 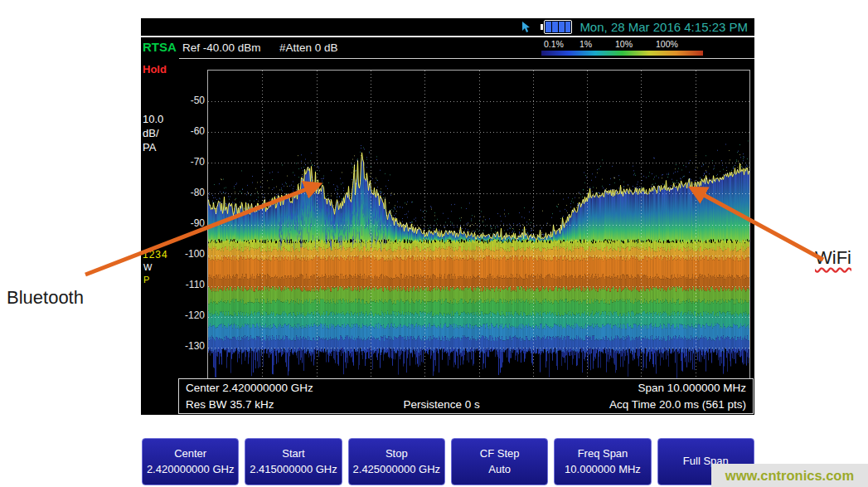 What do you see at coordinates (191, 461) in the screenshot?
I see `softkey-center: Center 2.420000000 GHz` at bounding box center [191, 461].